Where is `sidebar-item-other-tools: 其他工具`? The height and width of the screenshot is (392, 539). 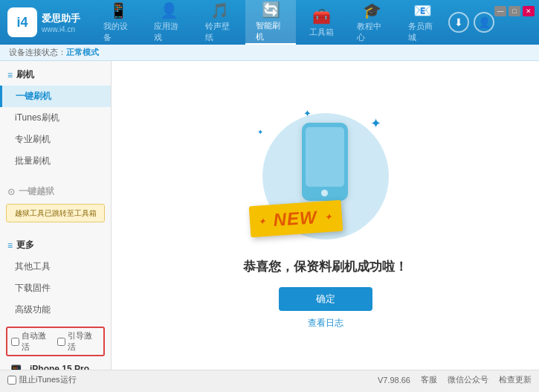
sidebar-item-other-tools: 其他工具 is located at coordinates (55, 266).